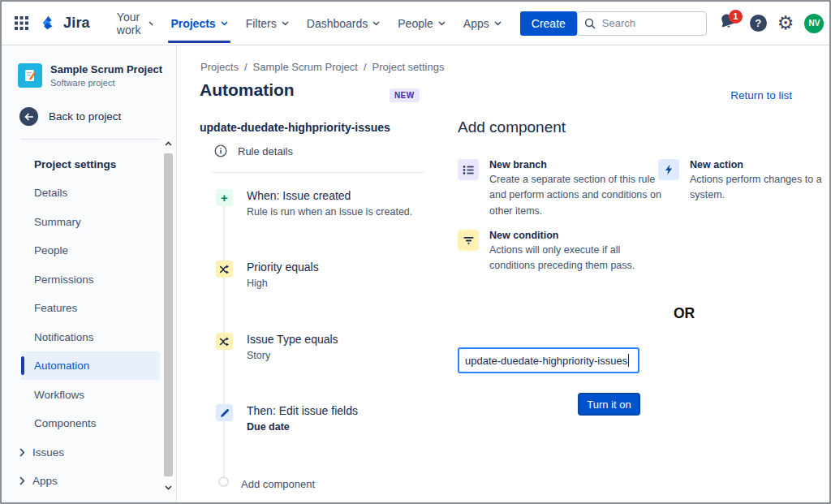  What do you see at coordinates (282, 283) in the screenshot?
I see `step-subtitle: High` at bounding box center [282, 283].